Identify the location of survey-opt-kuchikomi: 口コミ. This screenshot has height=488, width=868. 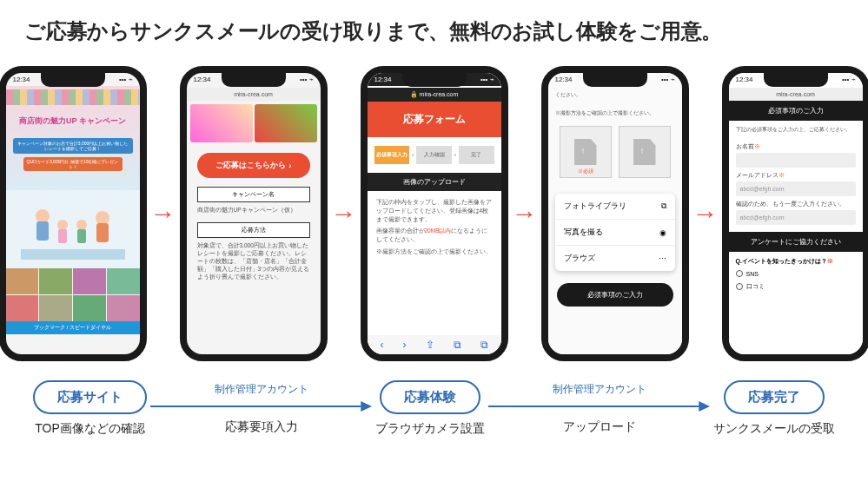
(796, 287).